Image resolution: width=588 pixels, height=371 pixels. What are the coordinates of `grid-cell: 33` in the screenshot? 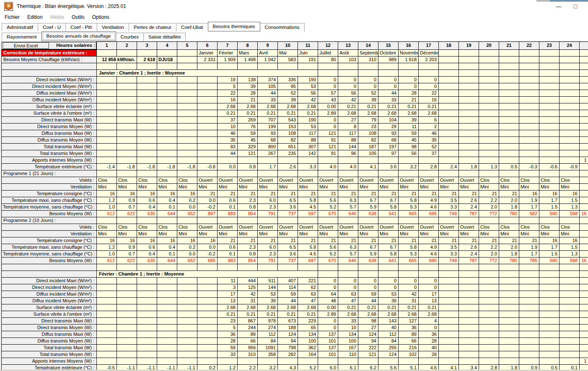 It's located at (348, 321).